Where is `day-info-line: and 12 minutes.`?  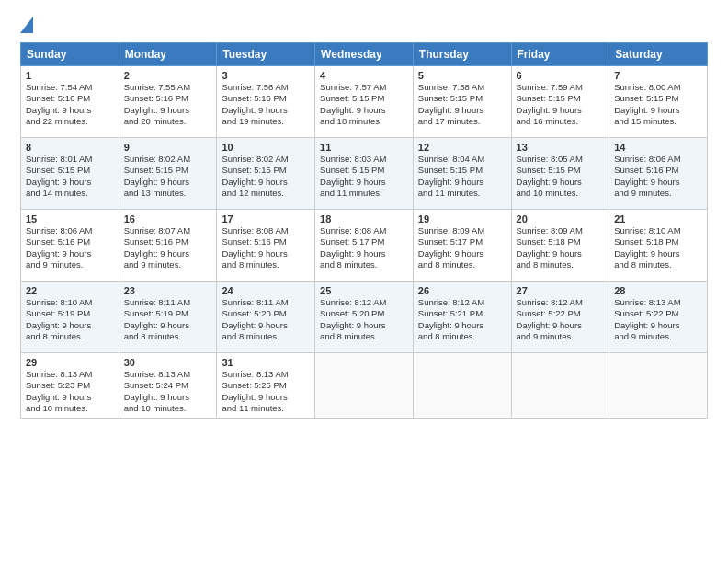
day-info-line: and 12 minutes. is located at coordinates (266, 193).